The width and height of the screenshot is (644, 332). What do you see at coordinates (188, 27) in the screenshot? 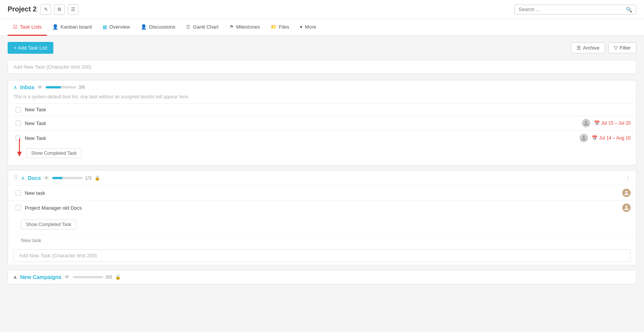
I see `gantt-icon: ☰` at bounding box center [188, 27].